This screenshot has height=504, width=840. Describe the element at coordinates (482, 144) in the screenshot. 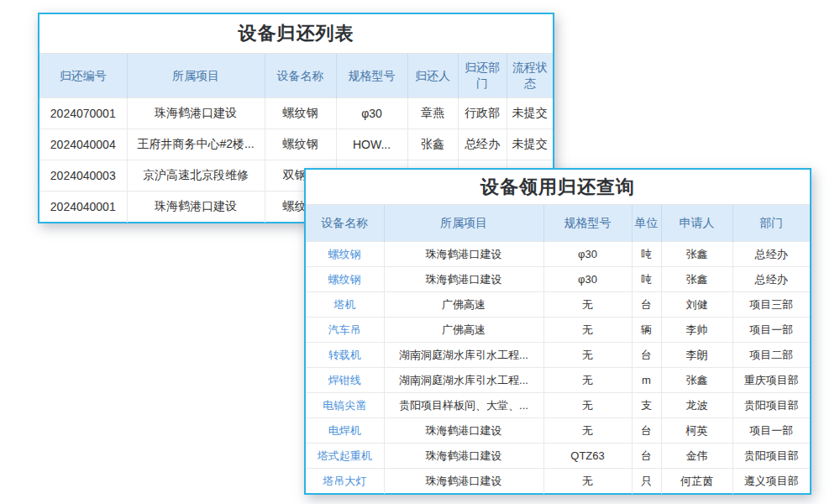

I see `cell-return-dept: 总经办` at that location.